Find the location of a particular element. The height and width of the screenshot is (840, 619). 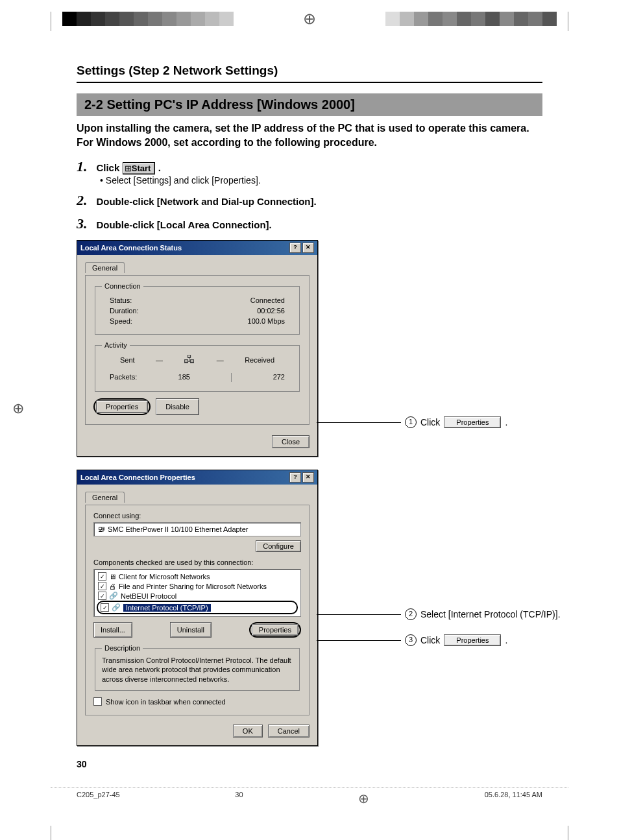

item-label: Internet Protocol (TCP/IP) is located at coordinates (167, 608).